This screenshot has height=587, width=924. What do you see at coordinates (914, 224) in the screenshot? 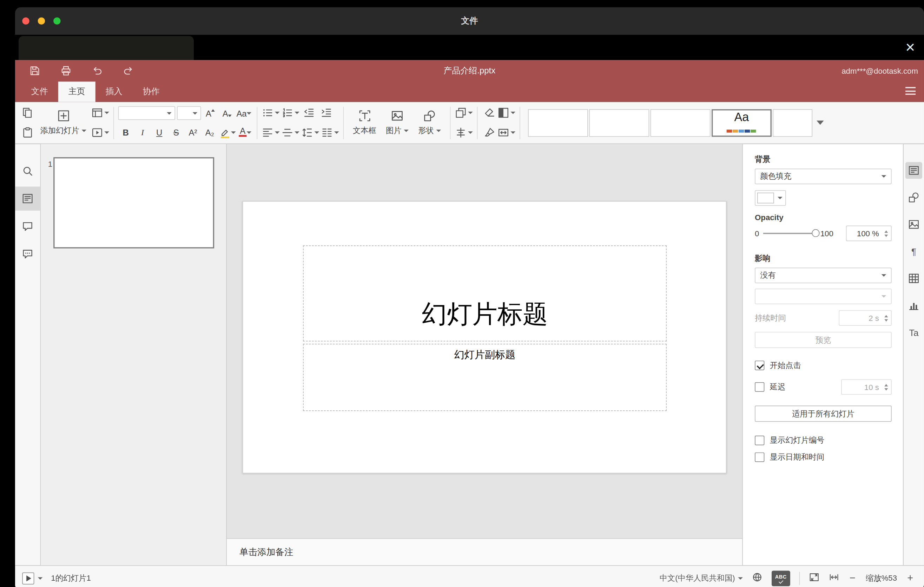
I see `image-settings-tab` at bounding box center [914, 224].